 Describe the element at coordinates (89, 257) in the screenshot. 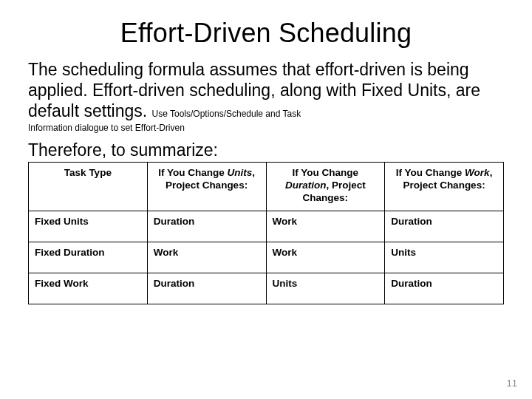

I see `row-label: Fixed Duration` at that location.